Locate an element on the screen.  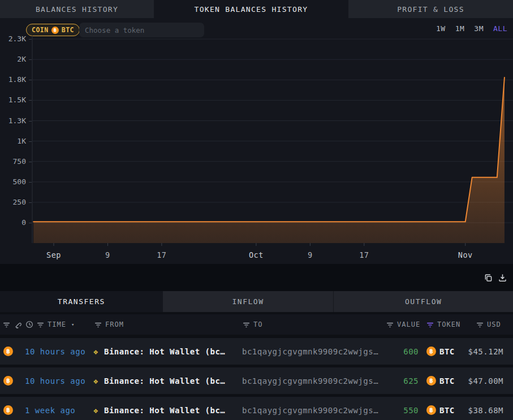
btc-icon: ฿ is located at coordinates (55, 31).